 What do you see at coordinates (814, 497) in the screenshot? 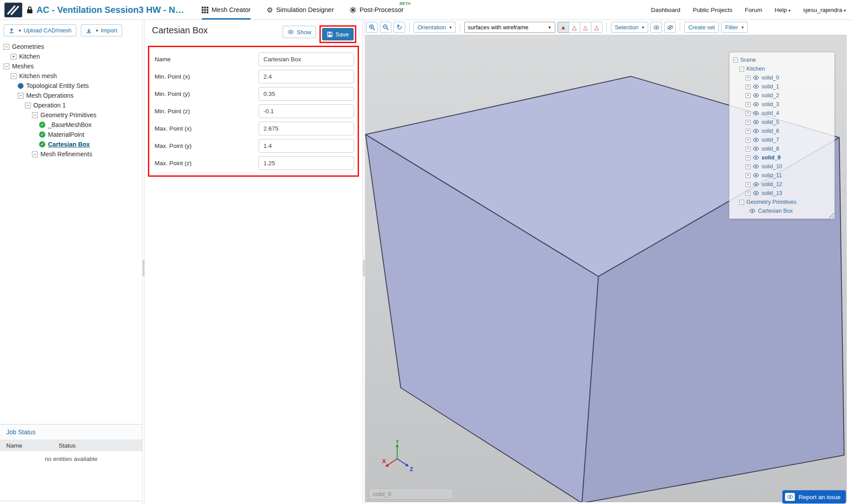
I see `report-issue-button: Report an issue` at bounding box center [814, 497].